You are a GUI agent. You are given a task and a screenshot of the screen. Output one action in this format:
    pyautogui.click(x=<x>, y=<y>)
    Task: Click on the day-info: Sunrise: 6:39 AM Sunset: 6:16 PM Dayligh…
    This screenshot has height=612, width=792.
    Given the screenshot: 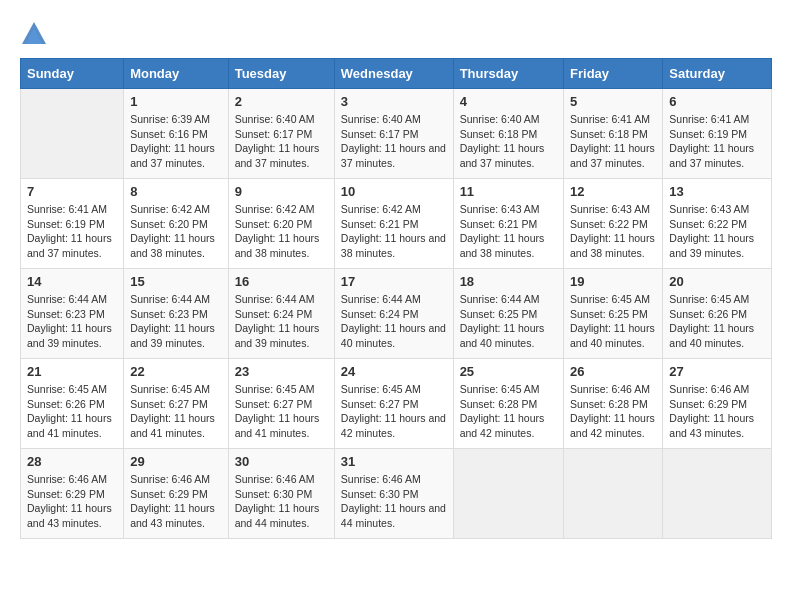 What is the action you would take?
    pyautogui.click(x=176, y=142)
    